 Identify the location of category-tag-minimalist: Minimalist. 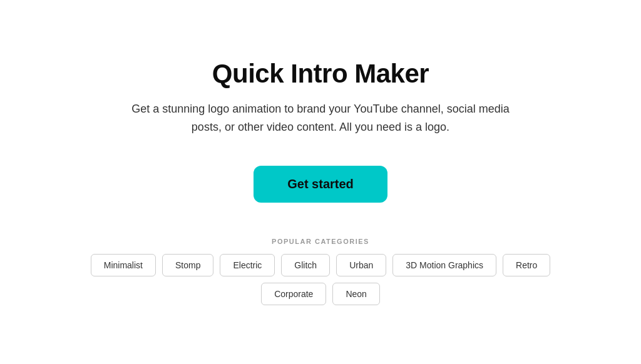
(123, 265).